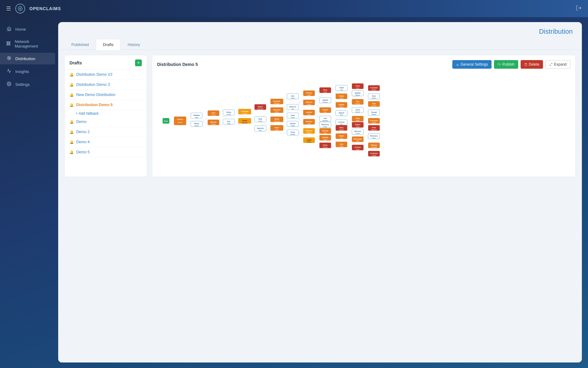  What do you see at coordinates (374, 138) in the screenshot?
I see `svg-text: Done` at bounding box center [374, 138].